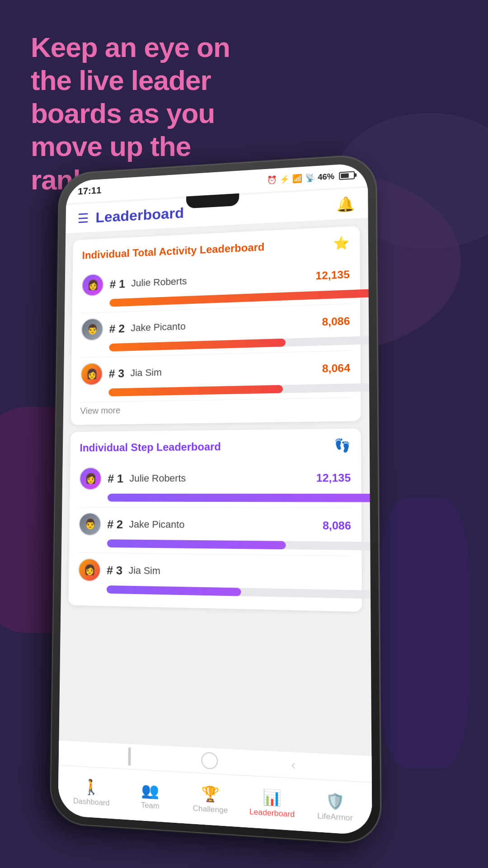 Image resolution: width=488 pixels, height=868 pixels. What do you see at coordinates (215, 525) in the screenshot?
I see `lb2-entry-2-top: 👨 # 2 Jake Picanto 8,086` at bounding box center [215, 525].